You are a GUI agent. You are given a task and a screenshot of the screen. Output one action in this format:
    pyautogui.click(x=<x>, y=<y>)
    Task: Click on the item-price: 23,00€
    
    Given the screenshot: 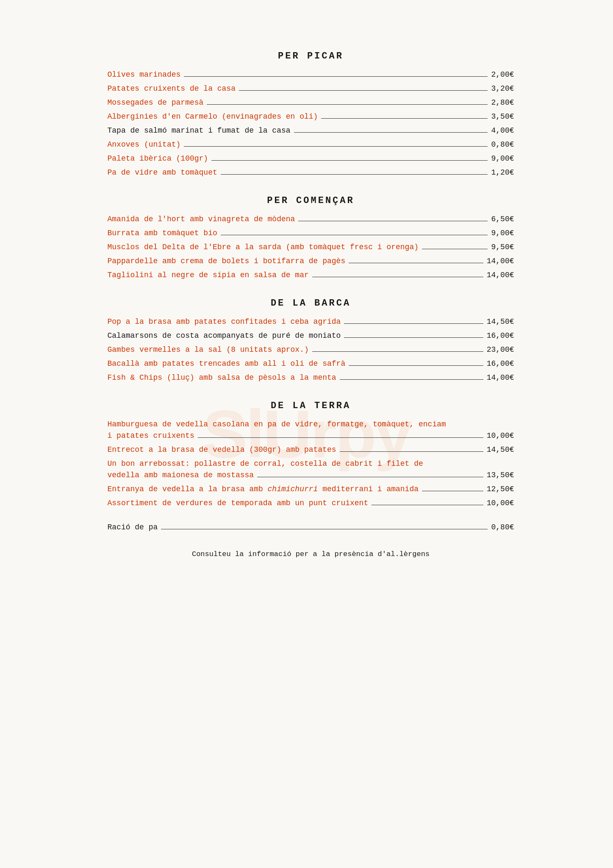 What is the action you would take?
    pyautogui.click(x=501, y=350)
    